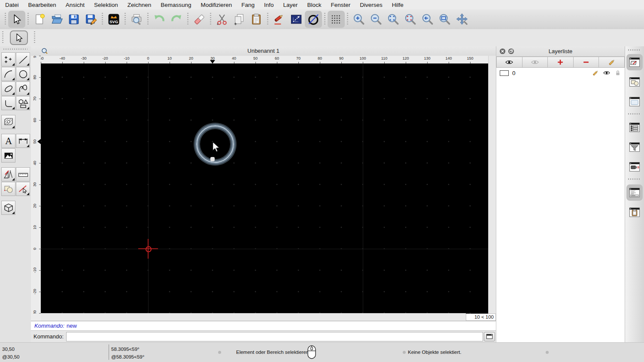  What do you see at coordinates (222, 19) in the screenshot?
I see `cut-button` at bounding box center [222, 19].